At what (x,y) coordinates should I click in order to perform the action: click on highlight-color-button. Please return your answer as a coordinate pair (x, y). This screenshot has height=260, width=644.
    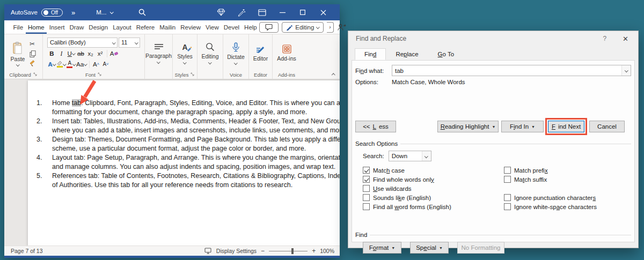
    Looking at the image, I should click on (61, 64).